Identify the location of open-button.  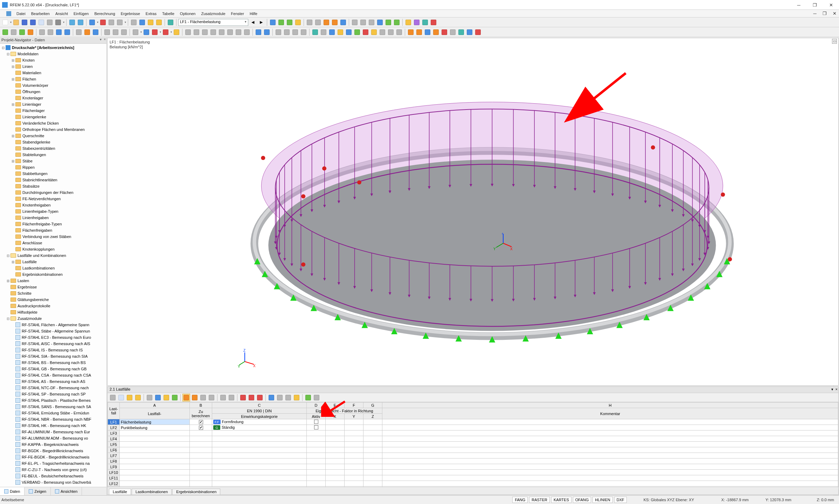
(16, 22).